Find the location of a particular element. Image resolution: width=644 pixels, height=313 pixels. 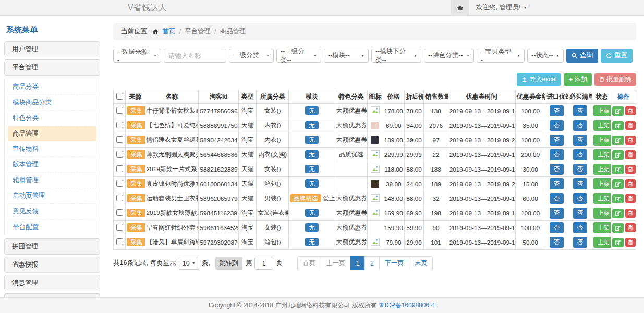

sidebar-item-7: 版本管理 is located at coordinates (52, 165).